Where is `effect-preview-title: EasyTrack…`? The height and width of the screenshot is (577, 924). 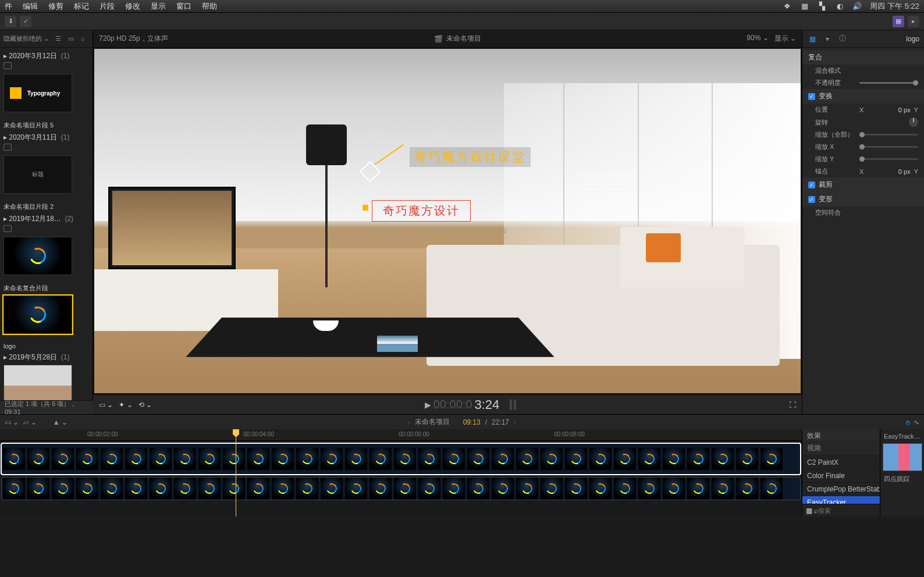 effect-preview-title: EasyTrack… is located at coordinates (902, 436).